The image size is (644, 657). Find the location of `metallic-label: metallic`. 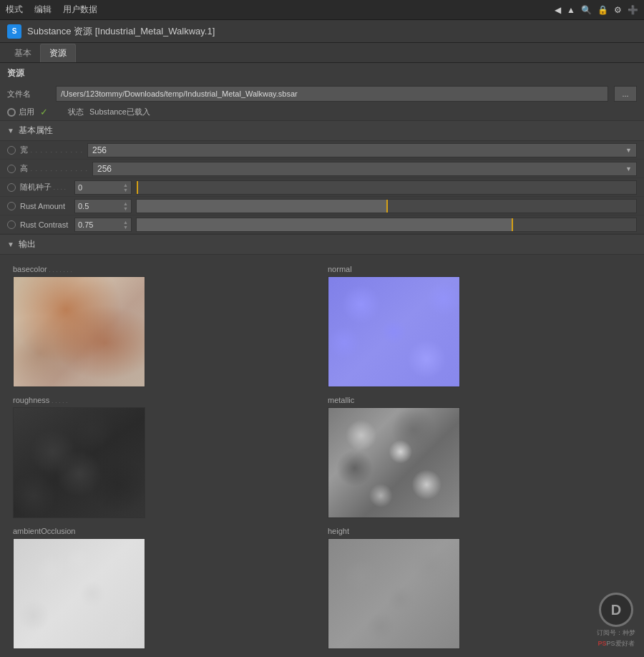

metallic-label: metallic is located at coordinates (479, 400).